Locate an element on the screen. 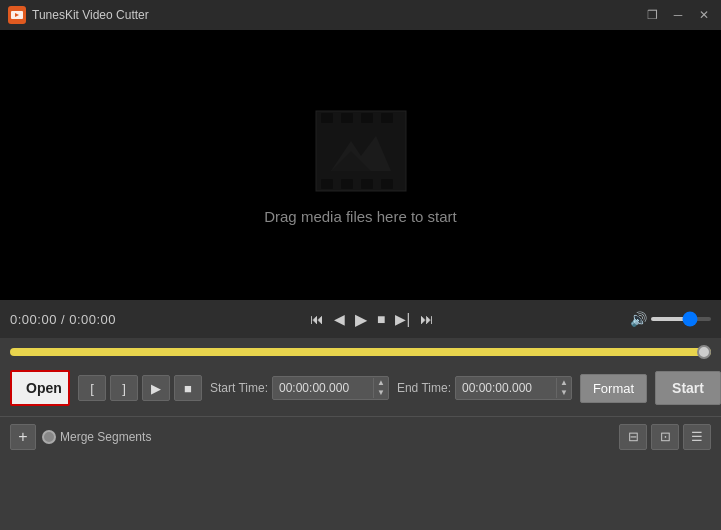 Image resolution: width=721 pixels, height=530 pixels. mark-out-button: ] is located at coordinates (124, 388).